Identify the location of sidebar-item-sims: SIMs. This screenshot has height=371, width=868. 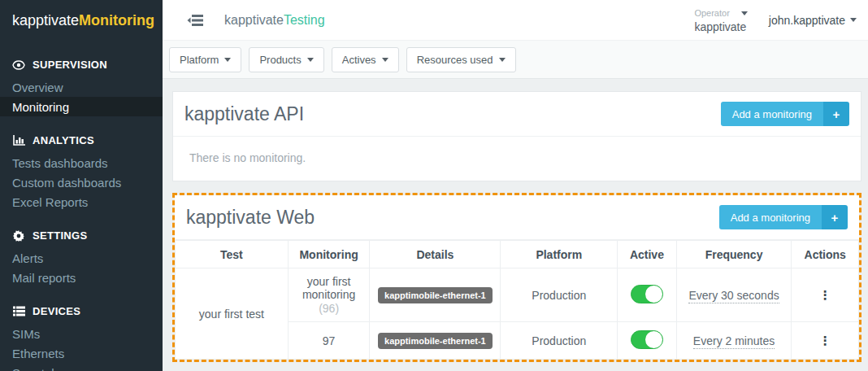
(81, 334).